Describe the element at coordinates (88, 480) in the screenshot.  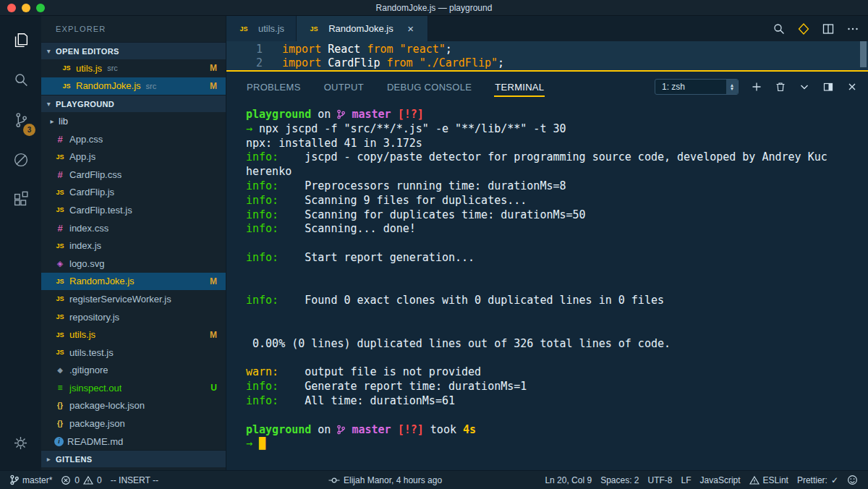
I see `warnings-icon` at that location.